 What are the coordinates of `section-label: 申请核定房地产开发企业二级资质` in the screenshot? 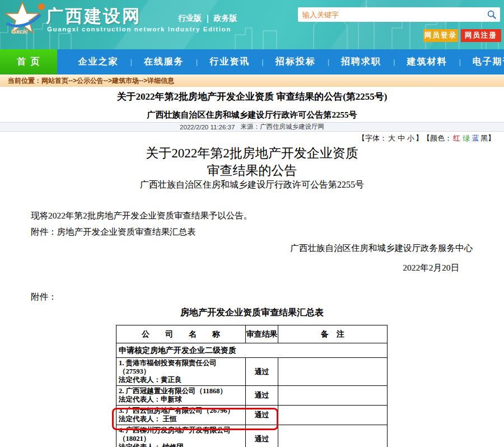 It's located at (252, 351).